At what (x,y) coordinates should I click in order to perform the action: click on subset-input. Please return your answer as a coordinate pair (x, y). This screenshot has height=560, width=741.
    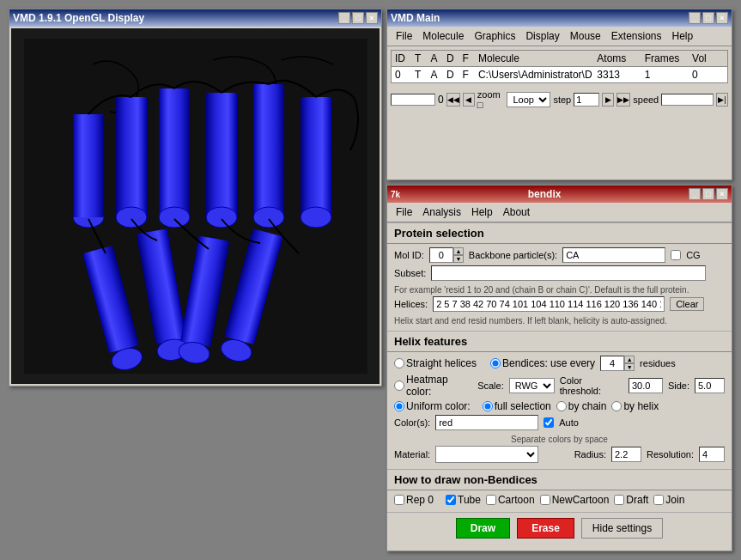
    Looking at the image, I should click on (568, 273).